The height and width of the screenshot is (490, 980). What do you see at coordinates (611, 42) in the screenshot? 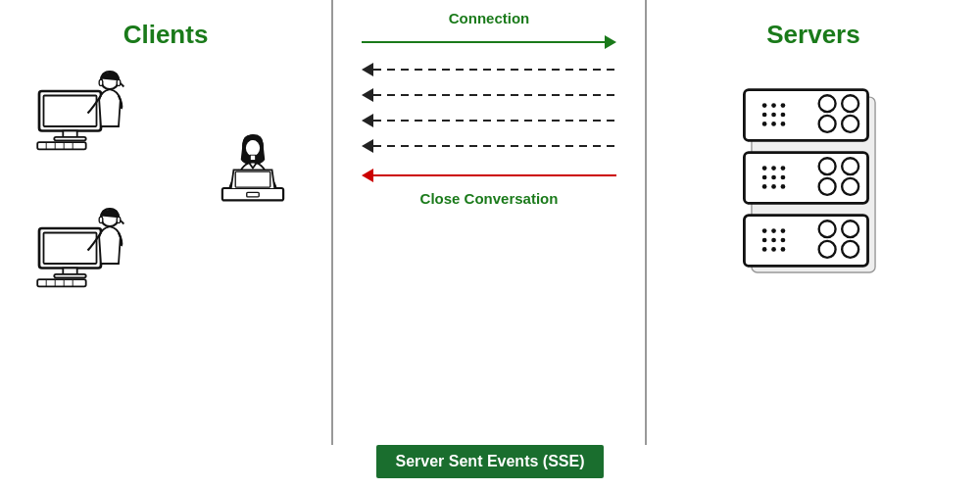
I see `connection-arrowhead` at bounding box center [611, 42].